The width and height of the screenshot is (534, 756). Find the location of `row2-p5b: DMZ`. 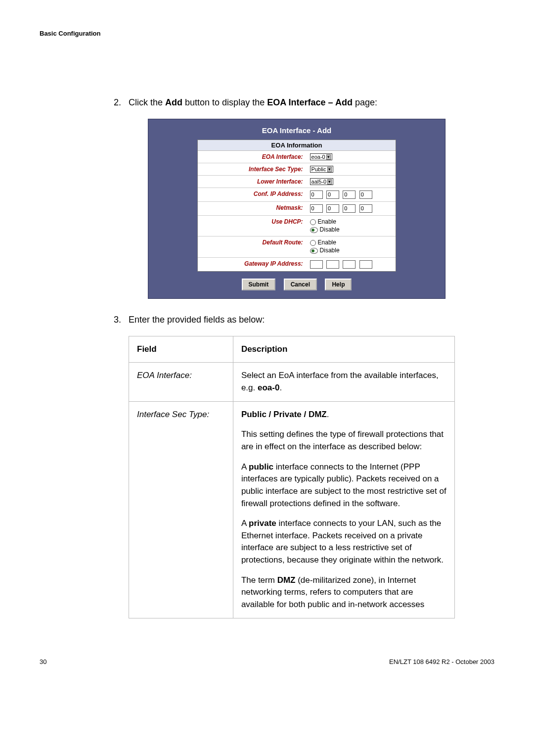

row2-p5b: DMZ is located at coordinates (287, 580).